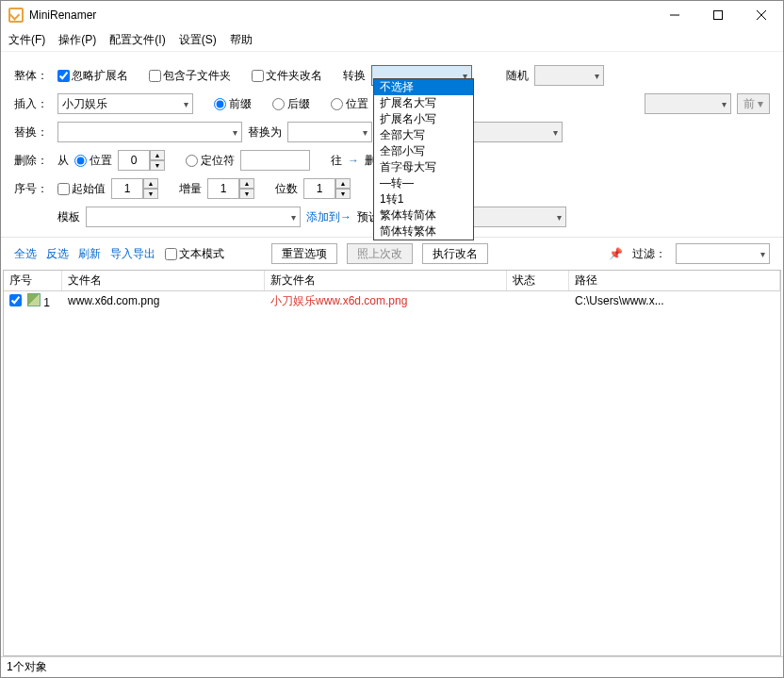  What do you see at coordinates (424, 183) in the screenshot?
I see `dropdown-option: —转—` at bounding box center [424, 183].